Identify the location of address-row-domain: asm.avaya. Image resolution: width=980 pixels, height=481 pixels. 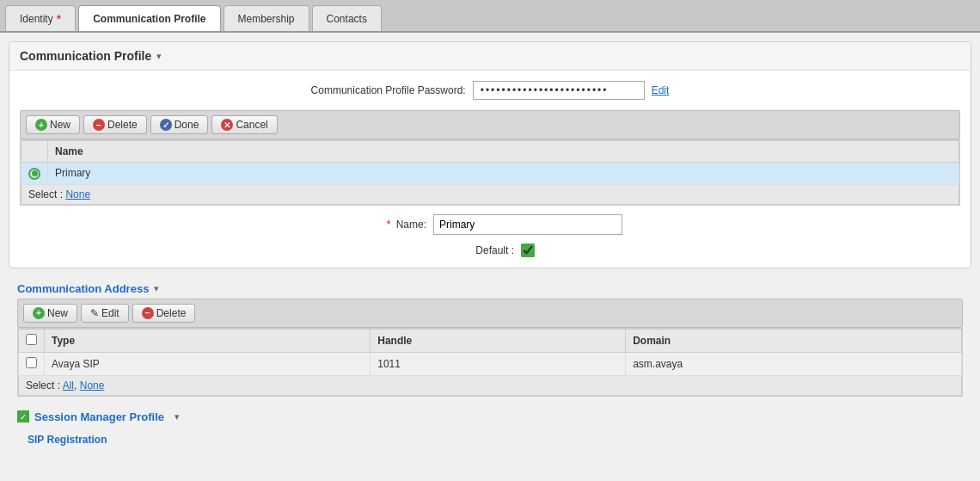
(794, 363).